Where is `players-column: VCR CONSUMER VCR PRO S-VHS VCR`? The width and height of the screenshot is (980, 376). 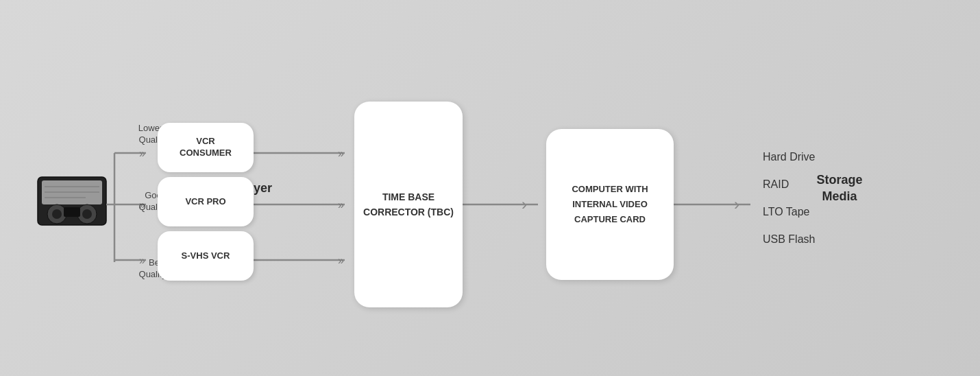 players-column: VCR CONSUMER VCR PRO S-VHS VCR is located at coordinates (206, 202).